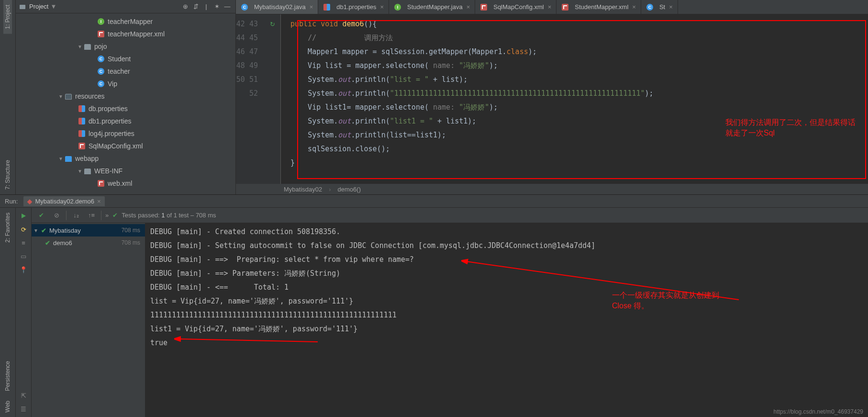  I want to click on tree-label: web.xml, so click(120, 183).